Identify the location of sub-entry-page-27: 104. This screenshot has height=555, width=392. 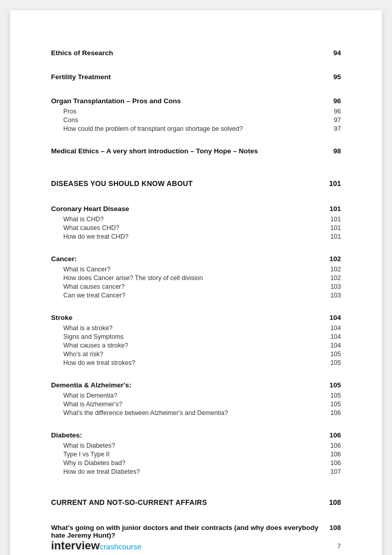
(333, 345).